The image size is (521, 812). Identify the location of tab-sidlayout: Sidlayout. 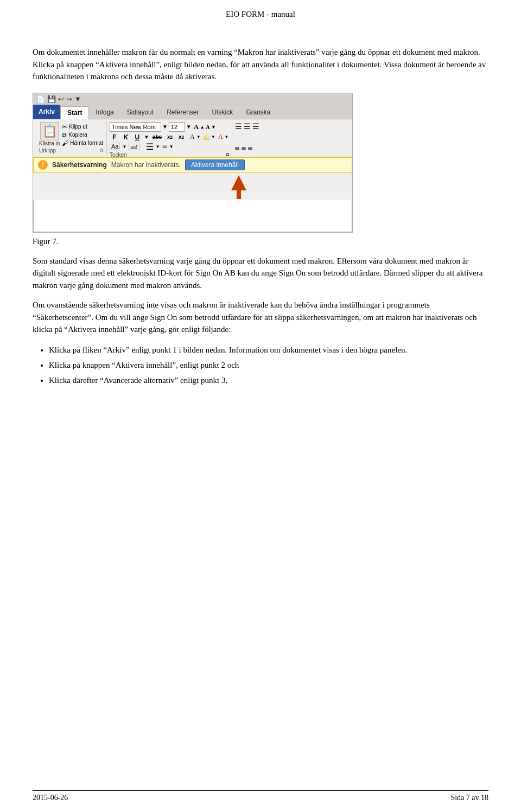
(140, 112).